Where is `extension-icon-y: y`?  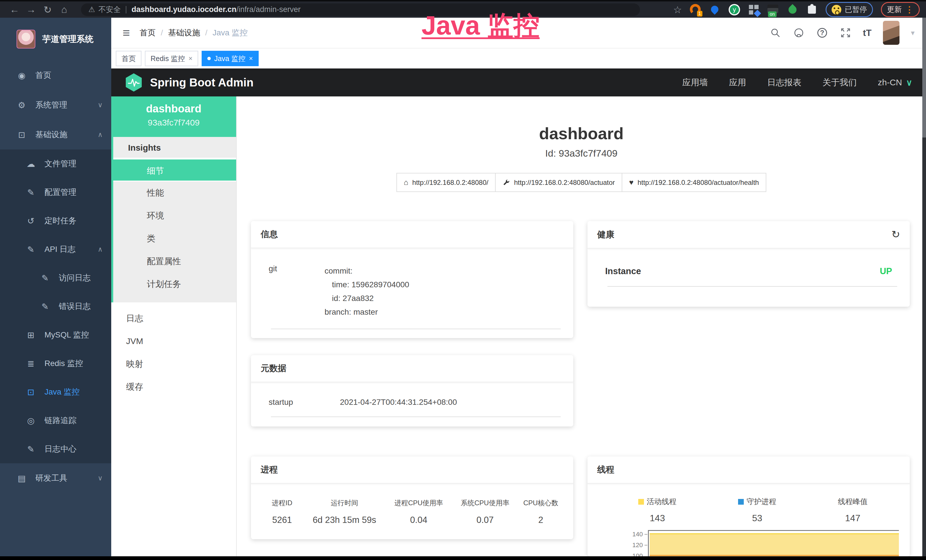
extension-icon-y: y is located at coordinates (734, 10).